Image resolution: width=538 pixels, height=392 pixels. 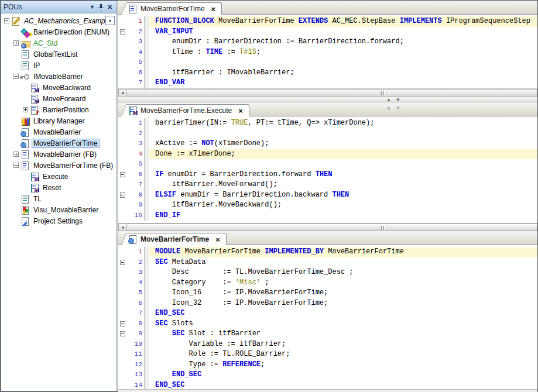 What do you see at coordinates (59, 143) in the screenshot?
I see `tree-item-movebarrierfortime: MoveBarrierForTime` at bounding box center [59, 143].